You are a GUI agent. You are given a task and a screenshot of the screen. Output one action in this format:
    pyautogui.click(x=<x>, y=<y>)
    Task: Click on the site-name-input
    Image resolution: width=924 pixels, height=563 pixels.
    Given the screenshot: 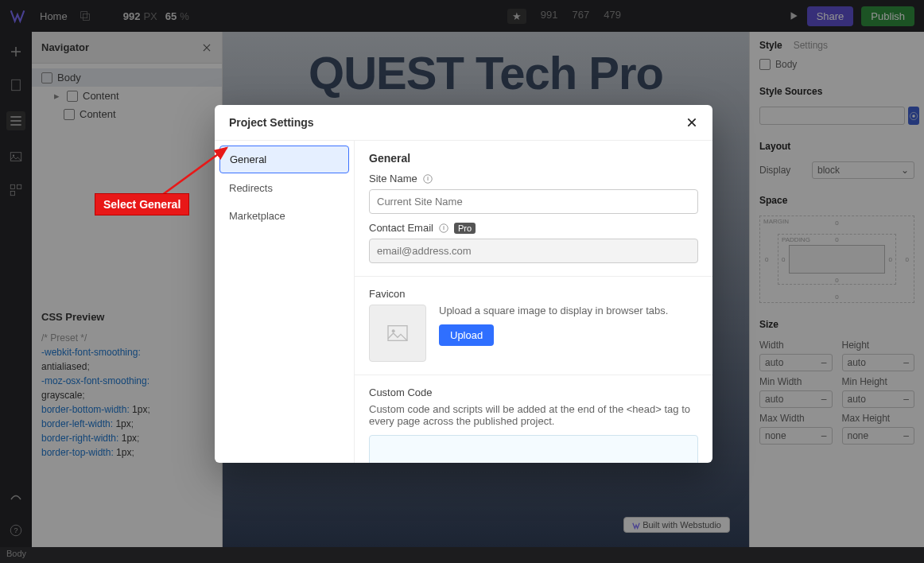 What is the action you would take?
    pyautogui.click(x=534, y=202)
    